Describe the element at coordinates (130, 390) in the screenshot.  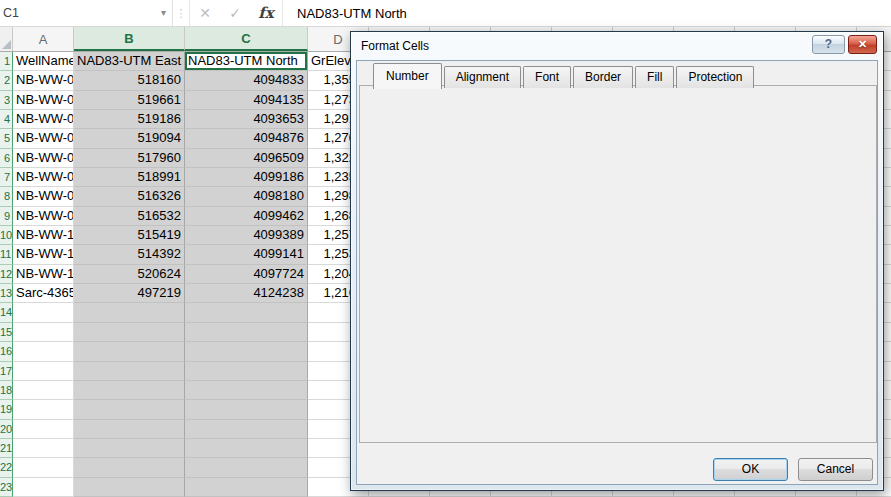
I see `cell-B18` at that location.